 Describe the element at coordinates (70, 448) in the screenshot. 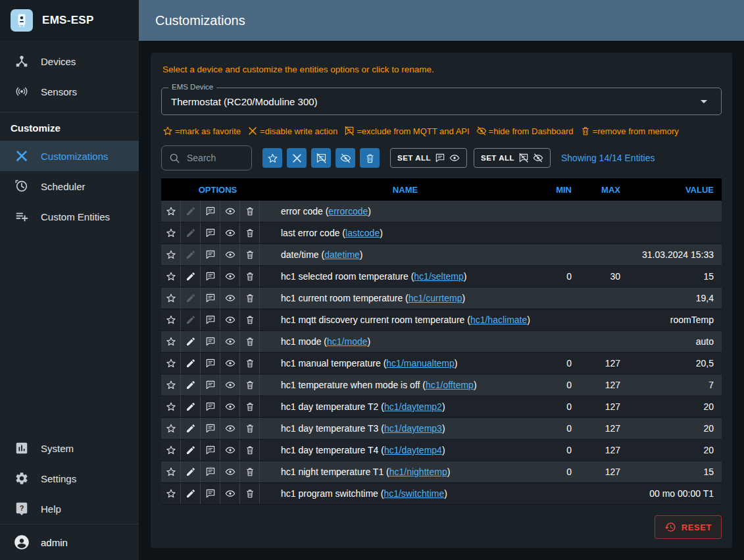

I see `sidebar-item-system: System` at that location.